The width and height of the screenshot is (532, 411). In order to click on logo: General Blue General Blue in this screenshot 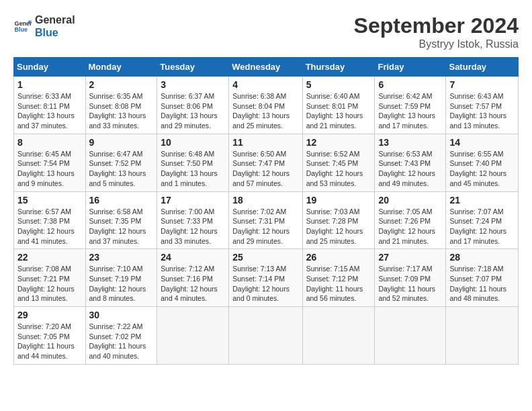, I will do `click(44, 26)`.